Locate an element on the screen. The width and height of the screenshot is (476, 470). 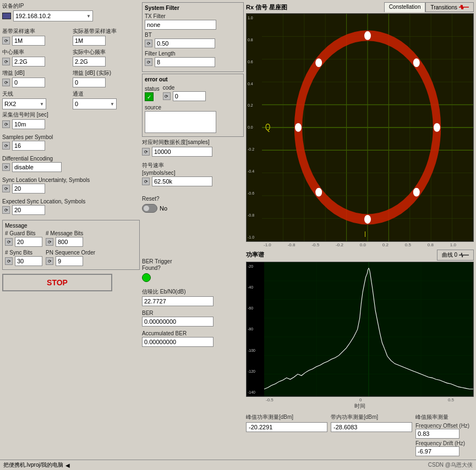
response-input is located at coordinates (182, 152).